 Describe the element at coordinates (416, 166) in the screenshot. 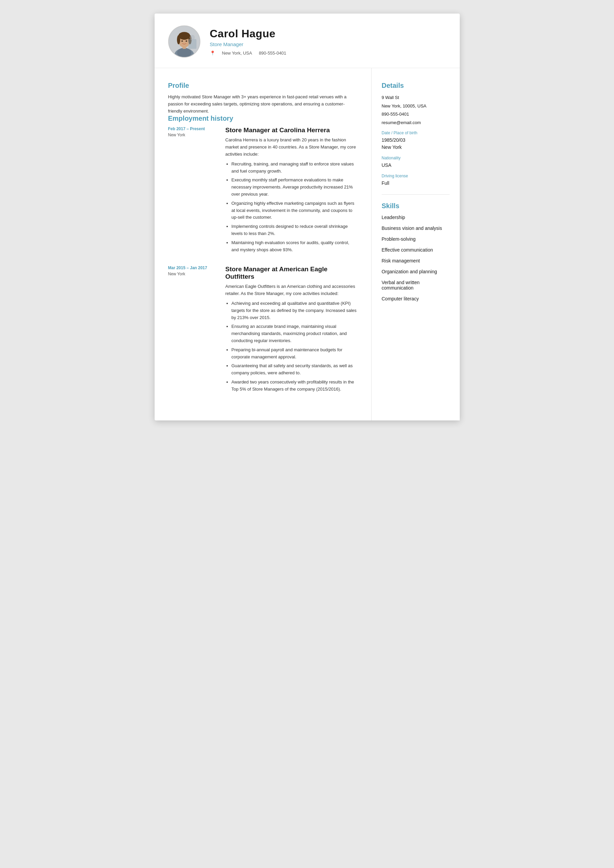

I see `nationality-value: USA` at that location.